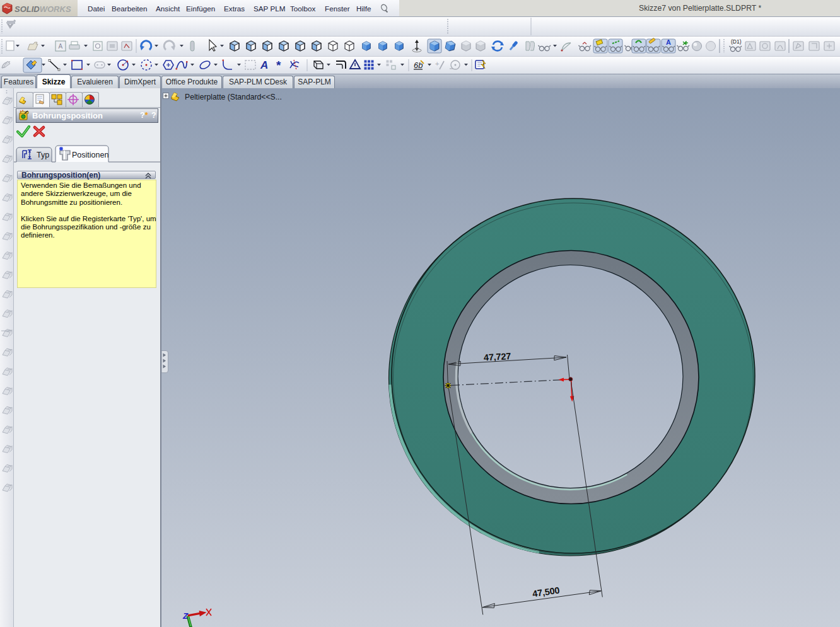 This screenshot has height=627, width=840. Describe the element at coordinates (233, 97) in the screenshot. I see `svg-text: Peltierplatte (Standard<<S...` at that location.